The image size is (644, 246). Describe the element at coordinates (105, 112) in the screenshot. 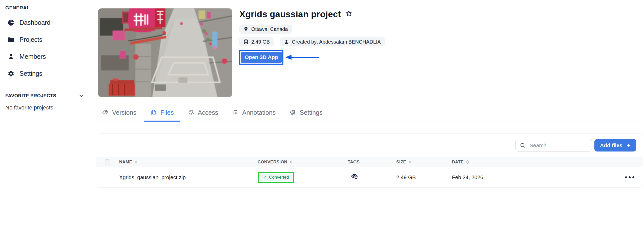

I see `tags-icon` at that location.